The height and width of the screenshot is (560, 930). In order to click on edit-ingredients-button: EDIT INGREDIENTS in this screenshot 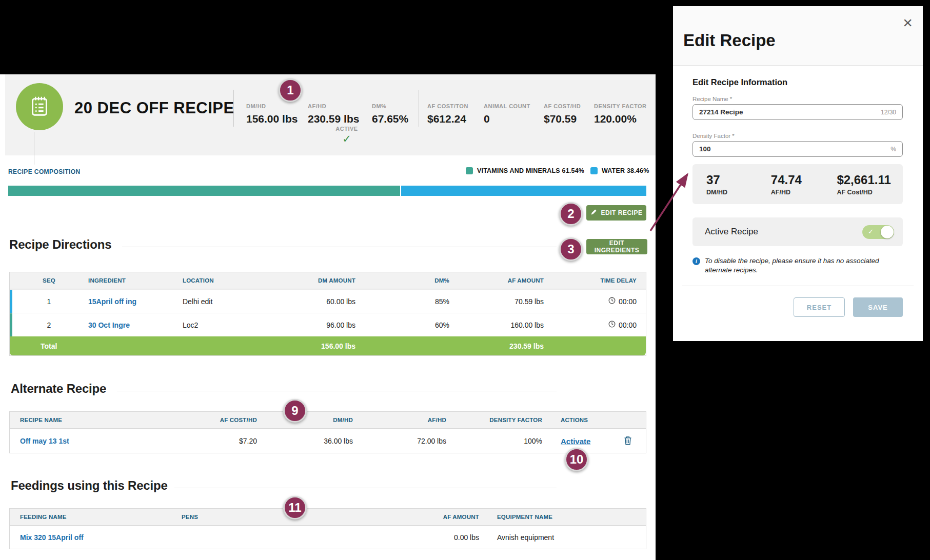, I will do `click(617, 247)`.